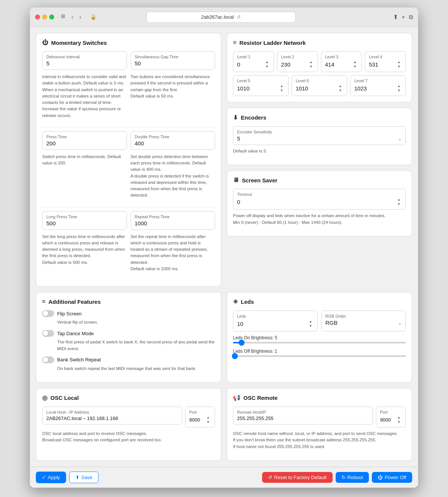 This screenshot has width=448, height=497. Describe the element at coordinates (173, 143) in the screenshot. I see `double-press-value: 400` at that location.